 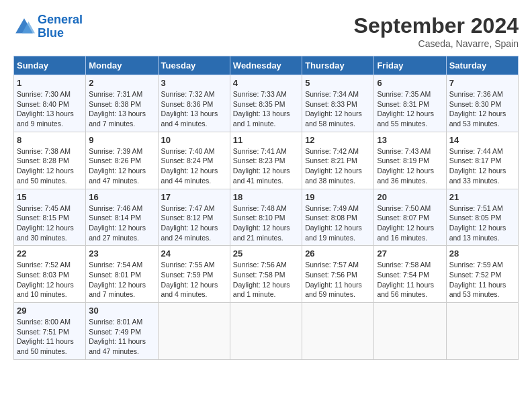 What do you see at coordinates (410, 279) in the screenshot?
I see `day-info: Sunrise: 7:58 AMSunset: 7:54 PMDaylight:…` at bounding box center [410, 279].